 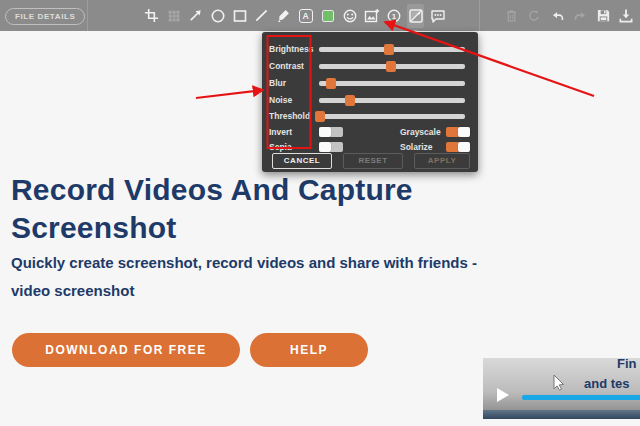 I want to click on delete-icon, so click(x=511, y=16).